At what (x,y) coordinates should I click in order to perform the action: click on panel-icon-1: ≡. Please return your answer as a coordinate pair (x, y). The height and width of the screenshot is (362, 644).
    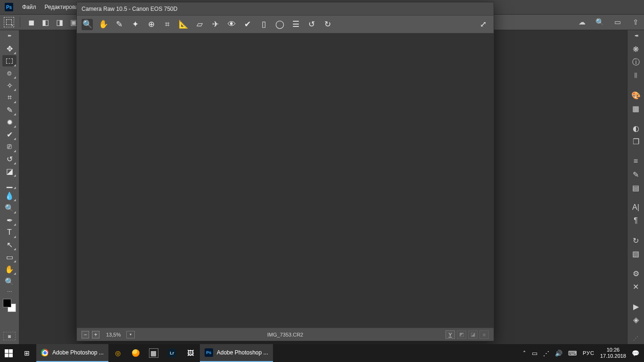
    Looking at the image, I should click on (636, 161).